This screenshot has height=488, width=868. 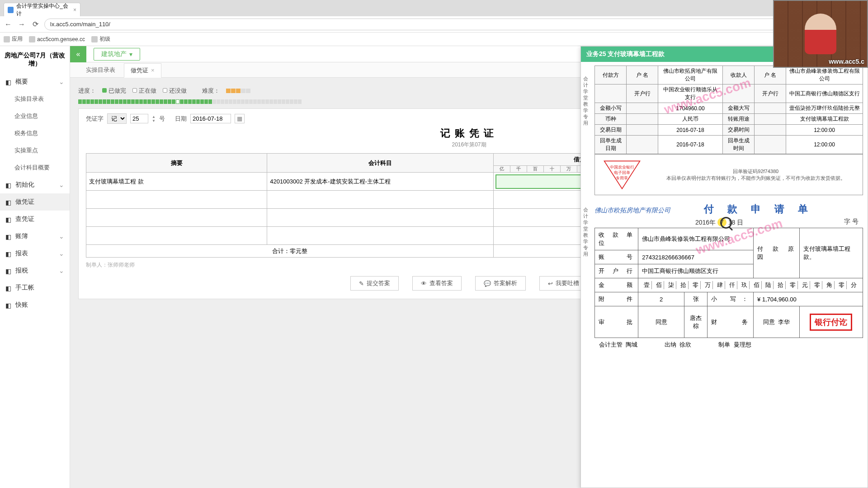 I want to click on search-icon: ◧, so click(x=9, y=219).